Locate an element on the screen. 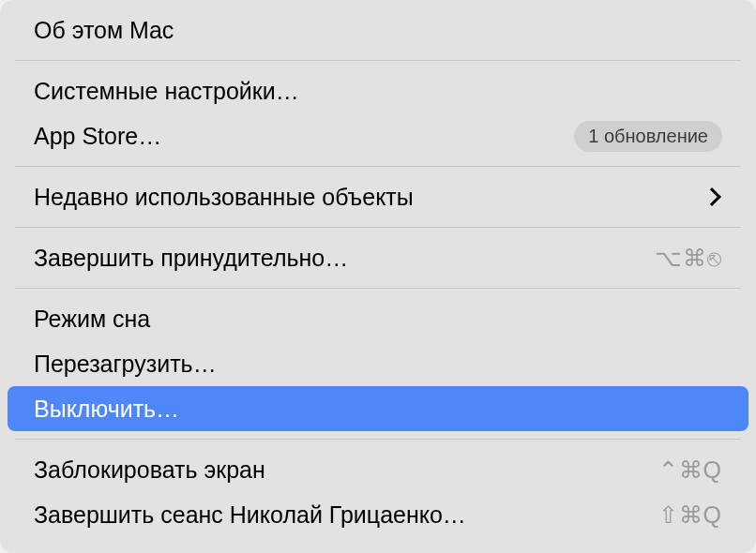 This screenshot has height=553, width=756. menu-item-recent-items: Недавно использованные объекты is located at coordinates (378, 197).